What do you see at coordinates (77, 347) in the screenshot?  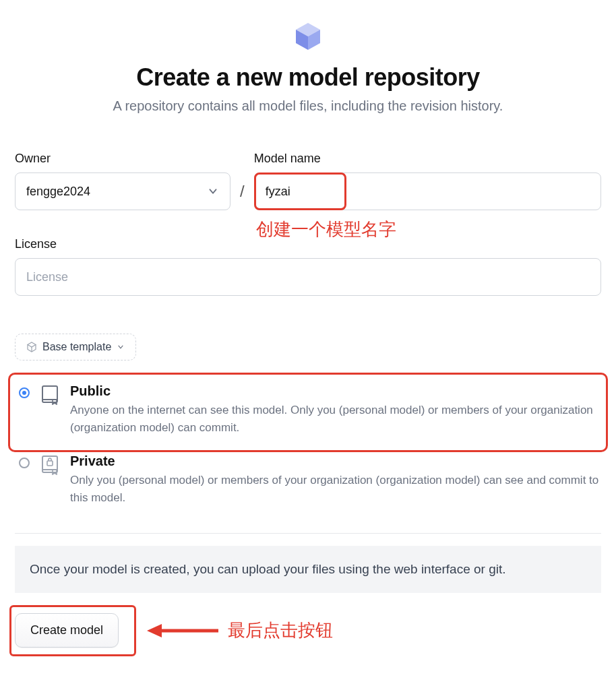 I see `template-label: Base template` at bounding box center [77, 347].